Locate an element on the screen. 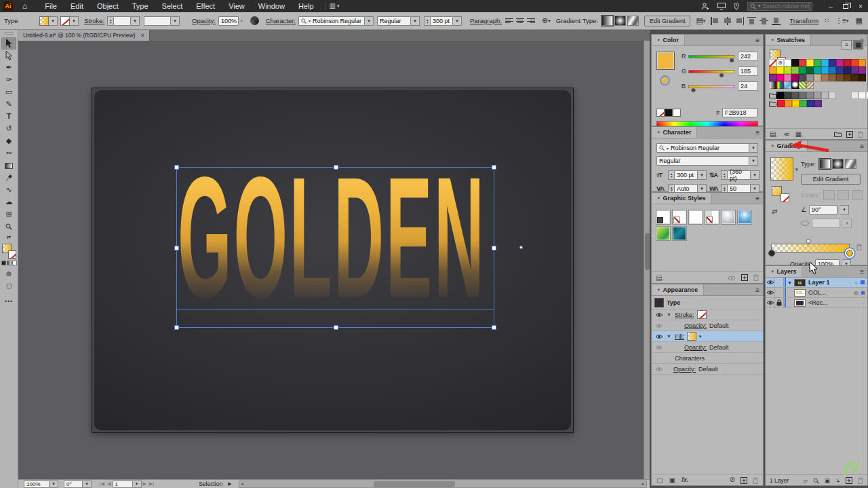 This screenshot has width=868, height=488. fill-stroke-proxies is located at coordinates (9, 251).